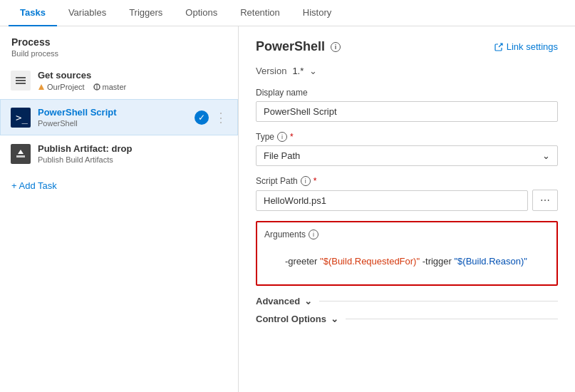 Image resolution: width=575 pixels, height=392 pixels. I want to click on version-row: Version 1.* ⌄, so click(407, 71).